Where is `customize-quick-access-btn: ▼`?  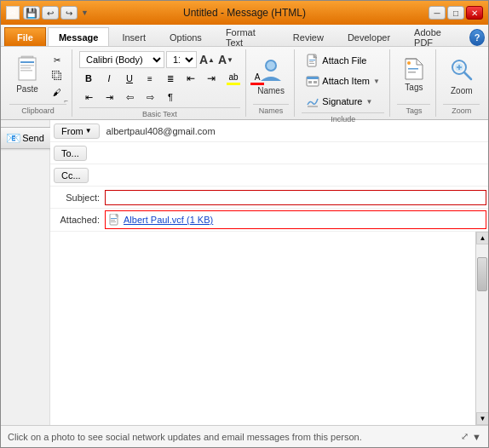 customize-quick-access-btn: ▼ is located at coordinates (85, 13).